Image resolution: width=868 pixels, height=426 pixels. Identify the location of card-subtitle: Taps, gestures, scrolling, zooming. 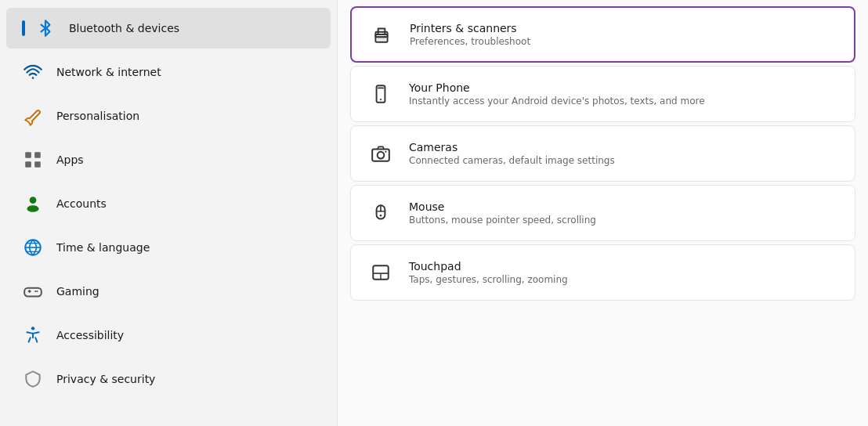
(489, 280).